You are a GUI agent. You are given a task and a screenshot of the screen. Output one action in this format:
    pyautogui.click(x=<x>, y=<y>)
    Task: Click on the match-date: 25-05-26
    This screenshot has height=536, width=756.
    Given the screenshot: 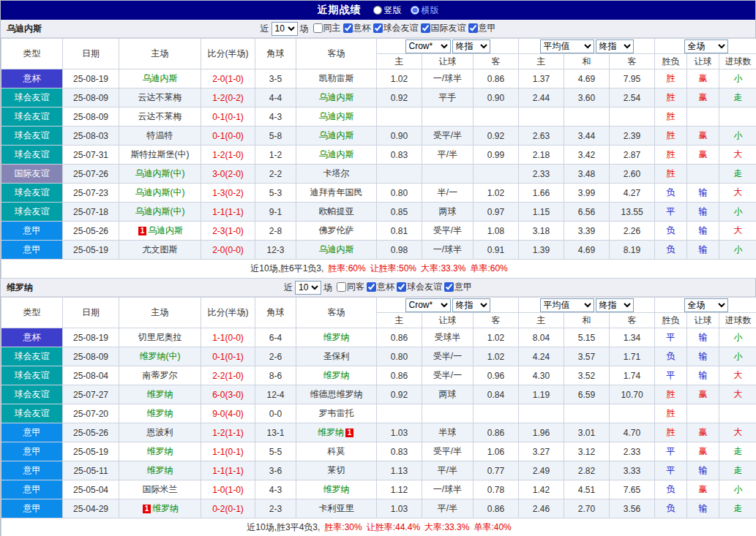 What is the action you would take?
    pyautogui.click(x=91, y=231)
    